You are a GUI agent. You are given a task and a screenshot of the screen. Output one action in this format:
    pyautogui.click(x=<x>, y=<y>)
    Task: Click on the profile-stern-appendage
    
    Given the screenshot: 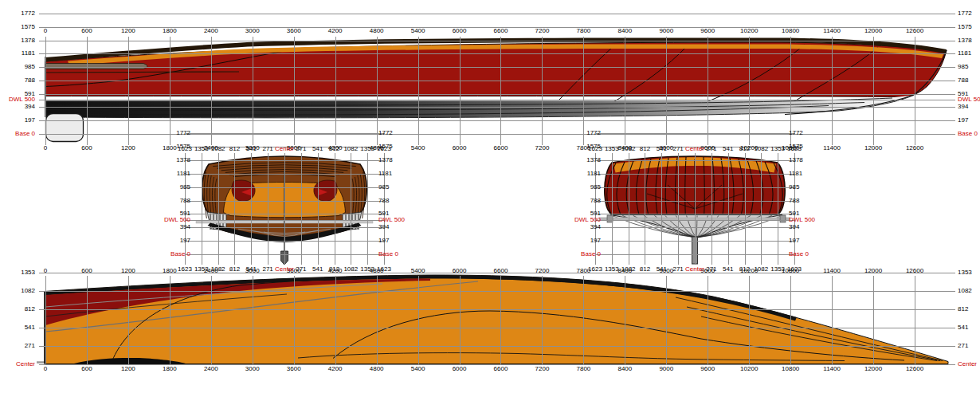 What is the action you would take?
    pyautogui.click(x=65, y=128)
    